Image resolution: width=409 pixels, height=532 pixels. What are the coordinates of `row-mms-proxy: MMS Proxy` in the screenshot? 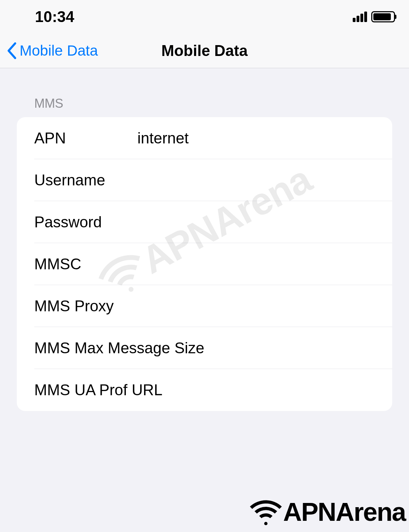 It's located at (204, 306).